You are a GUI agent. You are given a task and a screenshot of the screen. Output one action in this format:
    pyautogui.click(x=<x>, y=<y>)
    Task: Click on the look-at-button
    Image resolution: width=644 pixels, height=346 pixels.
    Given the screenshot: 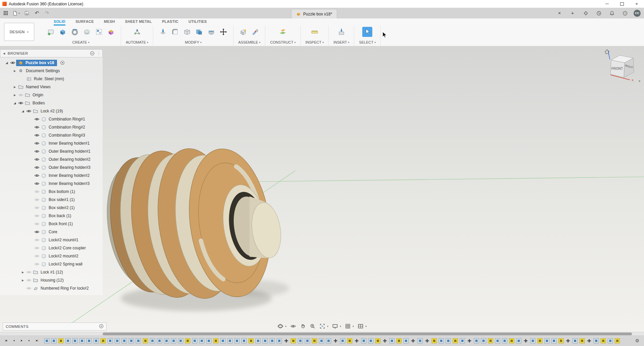 What is the action you would take?
    pyautogui.click(x=293, y=326)
    